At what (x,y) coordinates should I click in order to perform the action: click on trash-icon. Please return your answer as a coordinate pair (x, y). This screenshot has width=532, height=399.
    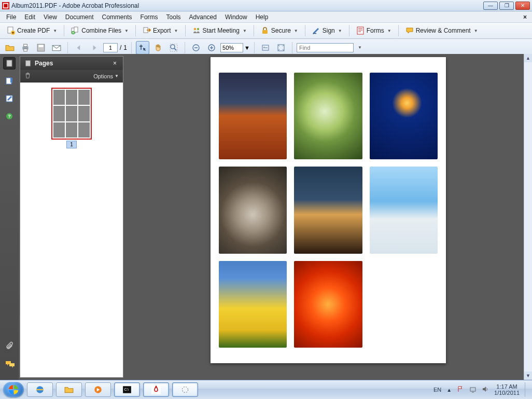
    Looking at the image, I should click on (28, 76).